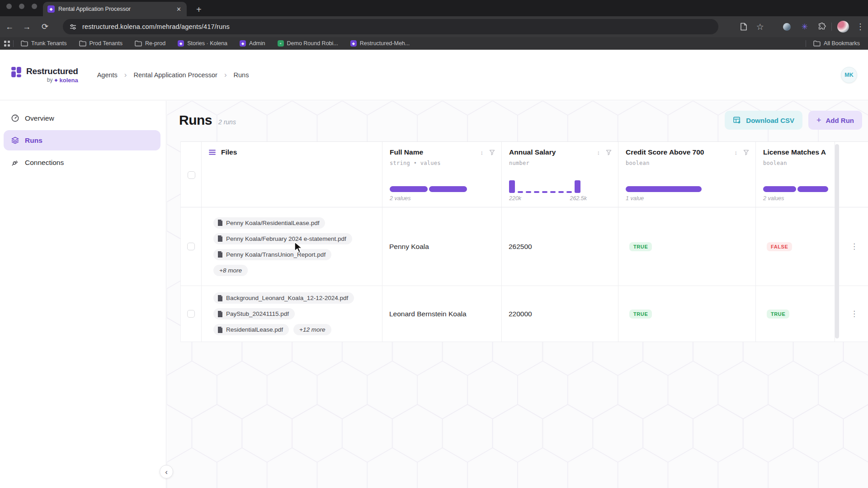  I want to click on file-chip: PayStub_20241115.pdf, so click(254, 314).